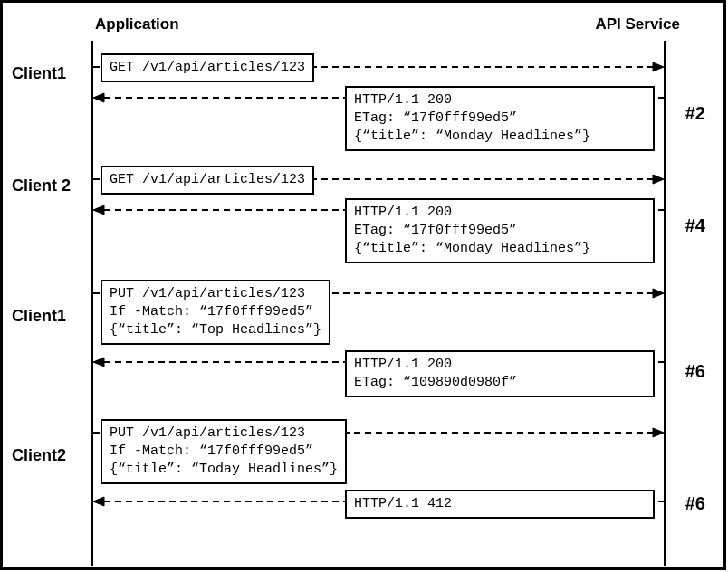 The width and height of the screenshot is (728, 572). Describe the element at coordinates (92, 303) in the screenshot. I see `application-lifeline` at that location.